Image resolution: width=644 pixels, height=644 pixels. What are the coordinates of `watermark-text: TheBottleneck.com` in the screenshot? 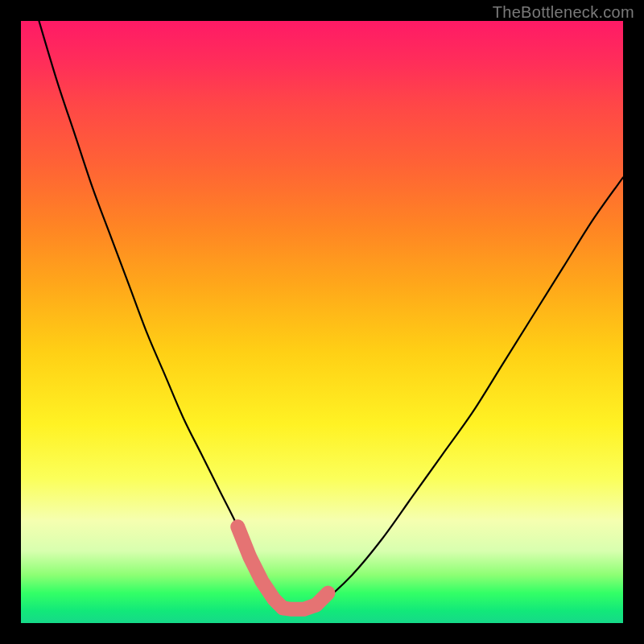 It's located at (564, 13).